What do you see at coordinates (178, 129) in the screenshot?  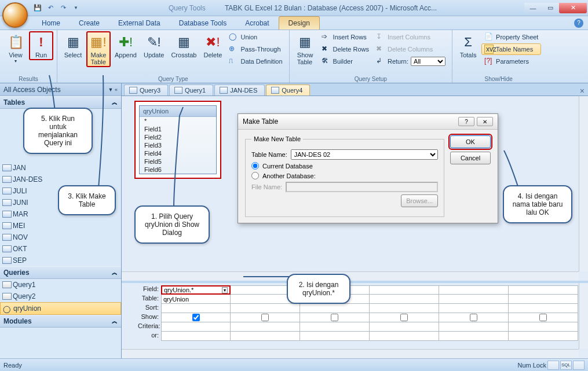 I see `field-1: Field1` at bounding box center [178, 129].